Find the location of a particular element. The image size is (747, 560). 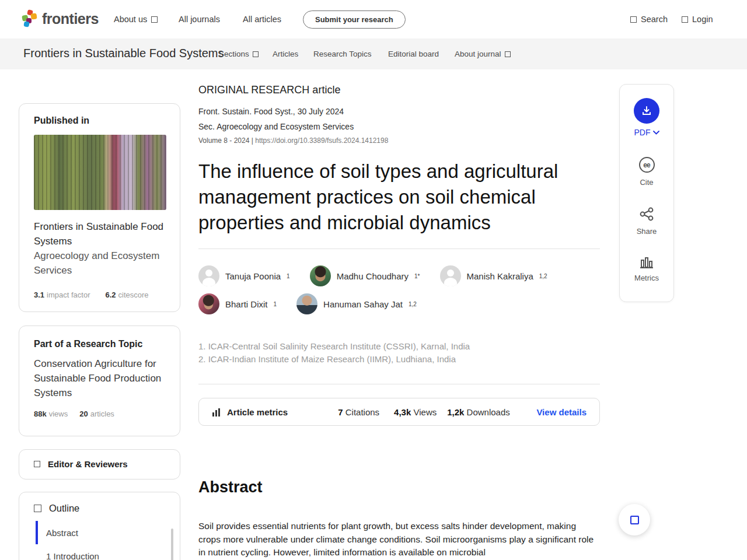

journal-nav-articles: Articles is located at coordinates (285, 54).